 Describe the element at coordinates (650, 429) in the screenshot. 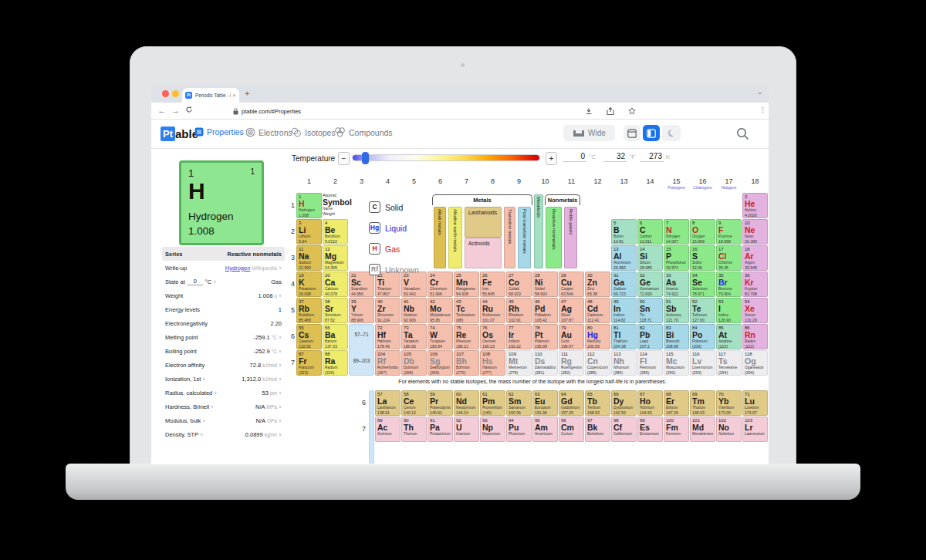

I see `element-cell-es: 99EsEinsteinium` at that location.